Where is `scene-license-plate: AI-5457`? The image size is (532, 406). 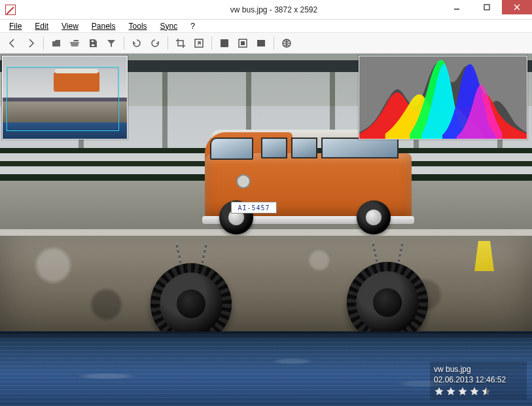 scene-license-plate: AI-5457 is located at coordinates (254, 208).